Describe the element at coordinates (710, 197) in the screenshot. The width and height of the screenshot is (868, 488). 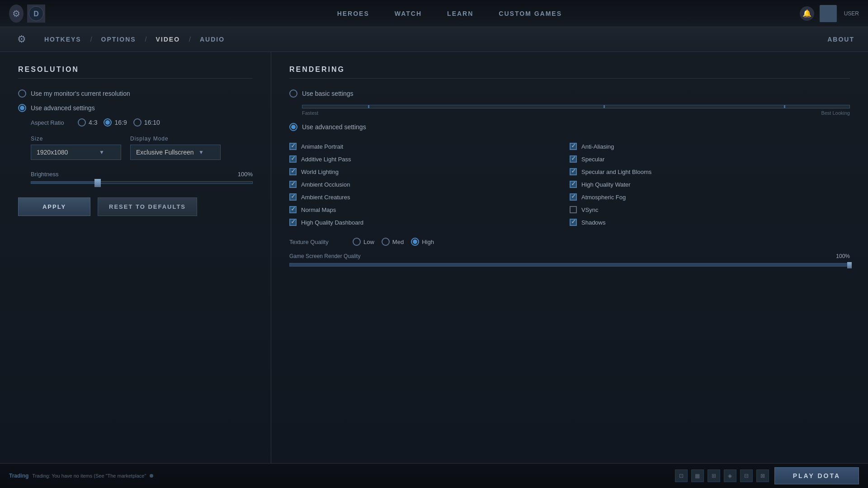
I see `checkbox-atmospheric-fog: Atmospheric Fog` at that location.